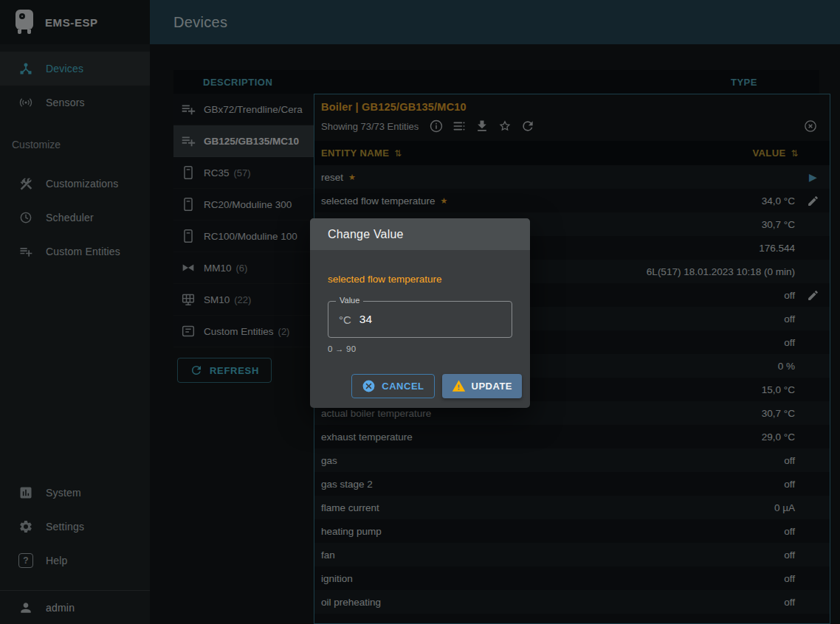  I want to click on dialog-title: Change Value, so click(420, 235).